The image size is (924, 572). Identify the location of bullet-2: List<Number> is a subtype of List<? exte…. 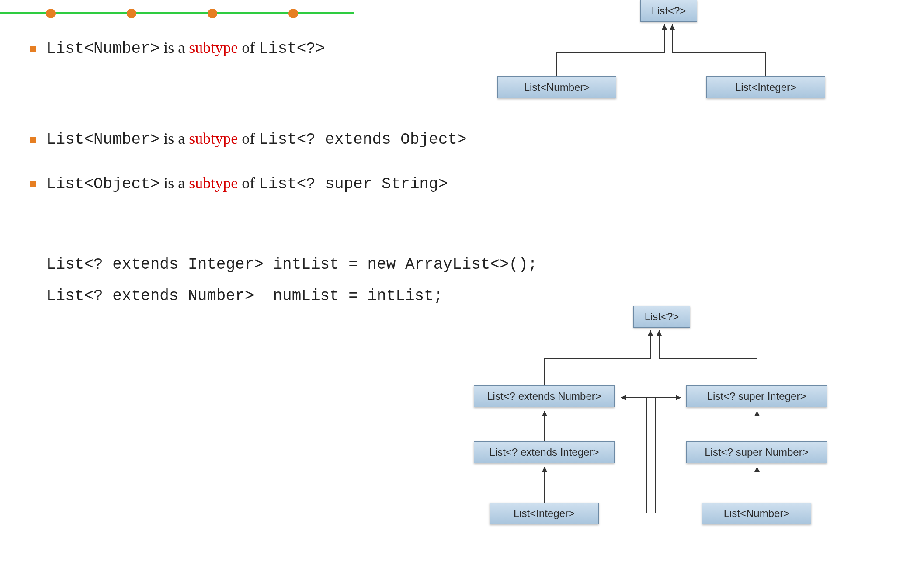
(248, 139).